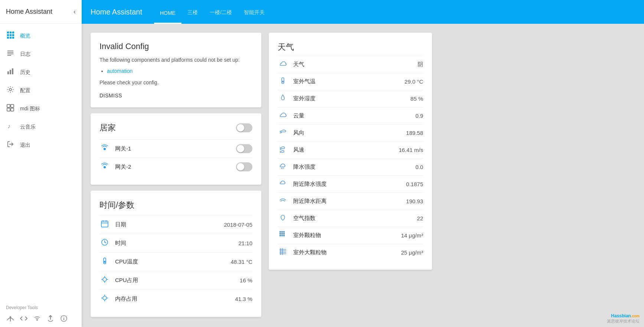 The image size is (644, 327). Describe the element at coordinates (241, 262) in the screenshot. I see `cpu-temp-value: 48.31 °C` at that location.